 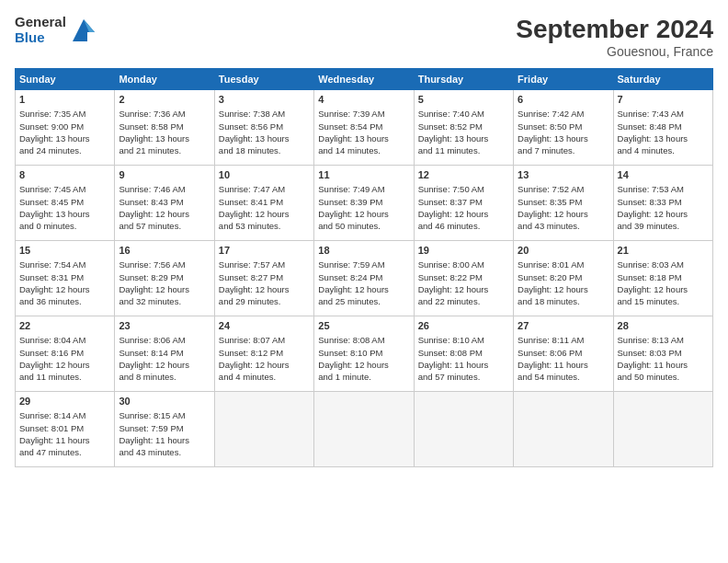 I want to click on day-info-line: Sunset: 8:33 PM, so click(x=664, y=202).